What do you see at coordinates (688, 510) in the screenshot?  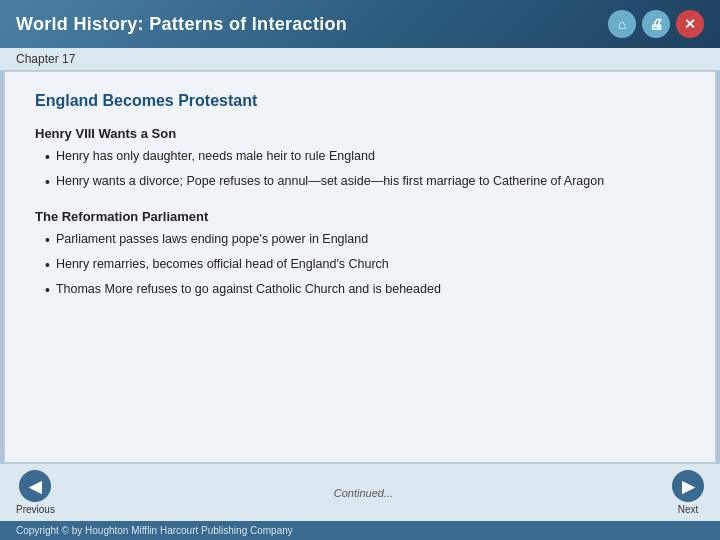 I see `next-label: Next` at bounding box center [688, 510].